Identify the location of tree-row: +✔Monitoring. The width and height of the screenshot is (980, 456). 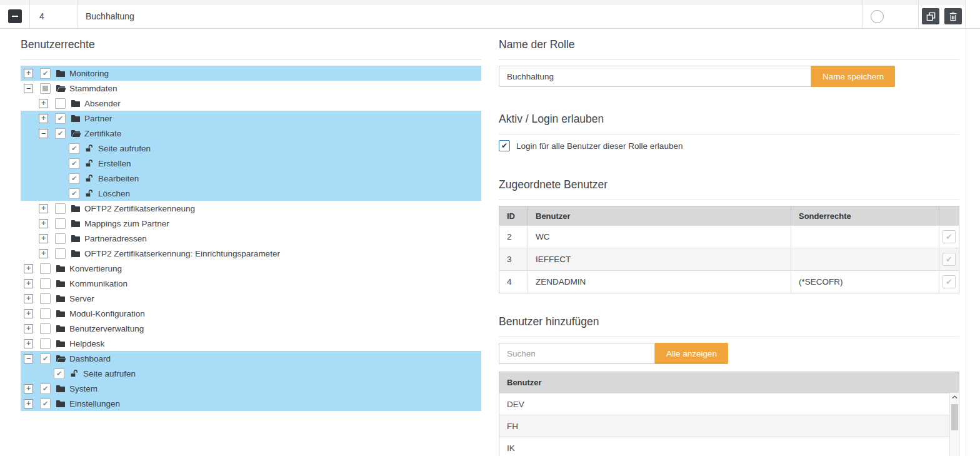
(251, 73).